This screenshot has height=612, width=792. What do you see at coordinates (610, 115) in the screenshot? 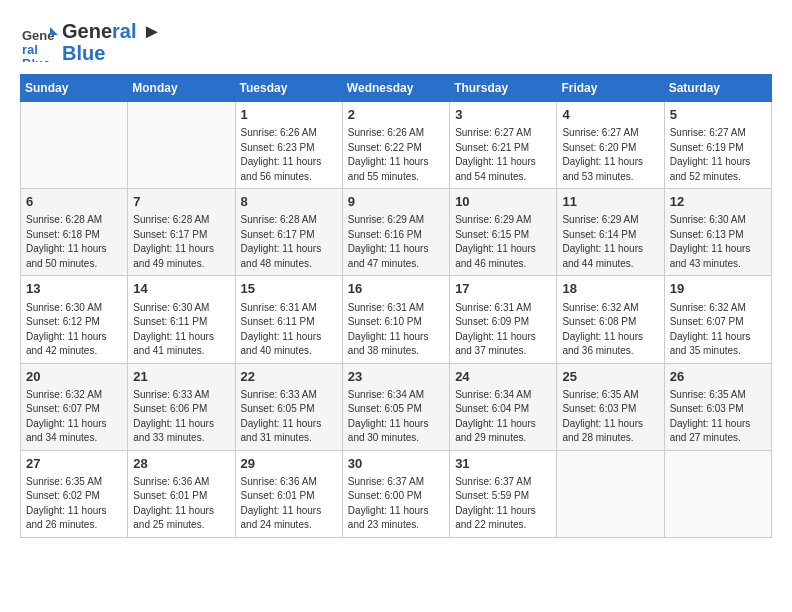
I see `day-number: 4` at bounding box center [610, 115].